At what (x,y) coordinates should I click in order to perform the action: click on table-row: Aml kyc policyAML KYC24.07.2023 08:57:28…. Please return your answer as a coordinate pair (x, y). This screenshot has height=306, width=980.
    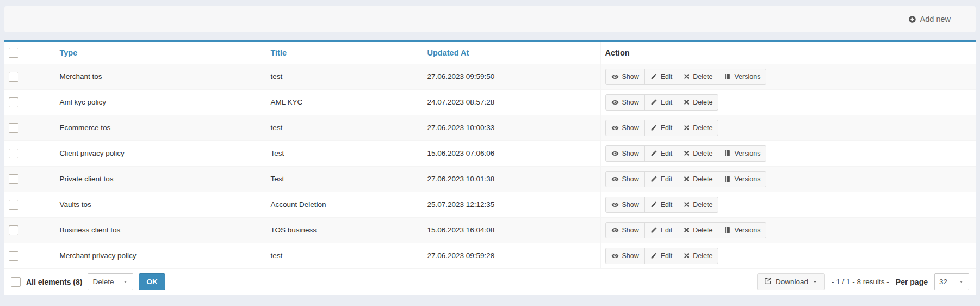
    Looking at the image, I should click on (490, 102).